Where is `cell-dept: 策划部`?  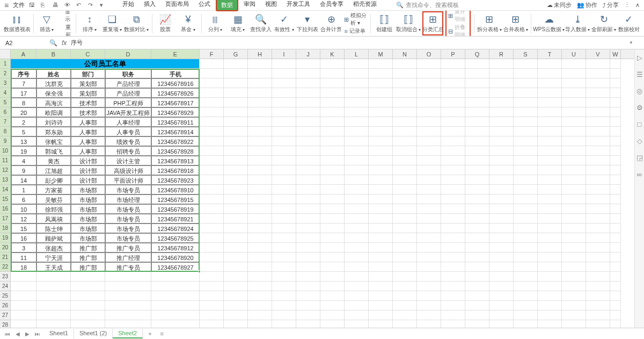
cell-dept: 策划部 is located at coordinates (88, 93).